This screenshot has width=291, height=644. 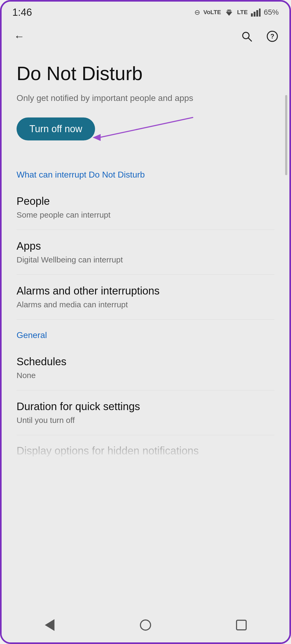 What do you see at coordinates (146, 625) in the screenshot?
I see `home-nav-button` at bounding box center [146, 625].